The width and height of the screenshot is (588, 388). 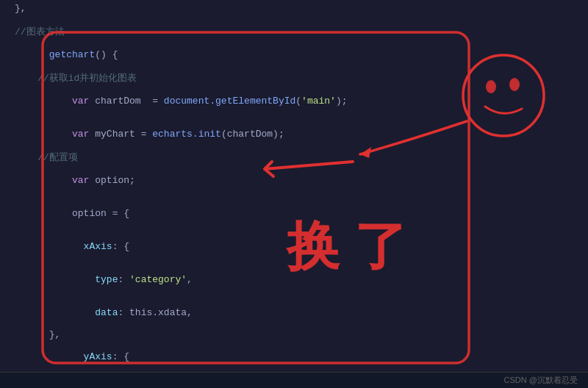 What do you see at coordinates (294, 54) in the screenshot?
I see `code-line-4: getchart() {` at bounding box center [294, 54].